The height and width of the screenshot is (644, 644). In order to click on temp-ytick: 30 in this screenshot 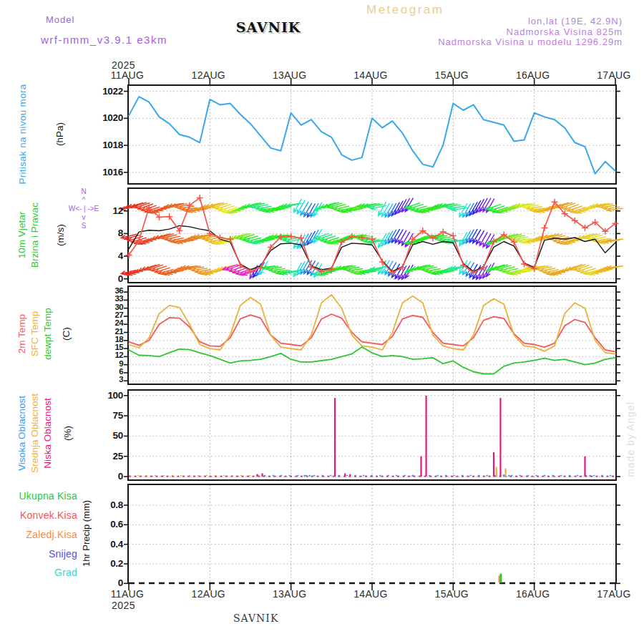, I will do `click(107, 307)`.